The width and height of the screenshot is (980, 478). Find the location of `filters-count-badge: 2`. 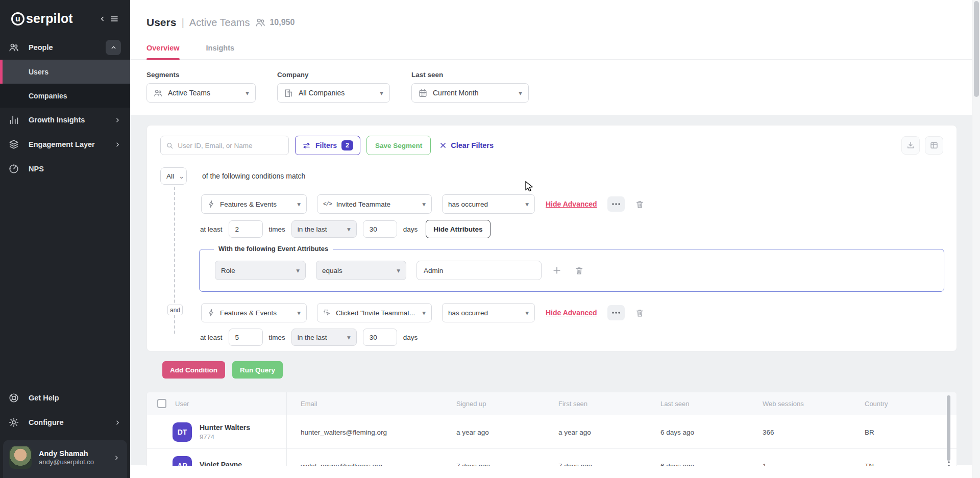

filters-count-badge: 2 is located at coordinates (347, 145).